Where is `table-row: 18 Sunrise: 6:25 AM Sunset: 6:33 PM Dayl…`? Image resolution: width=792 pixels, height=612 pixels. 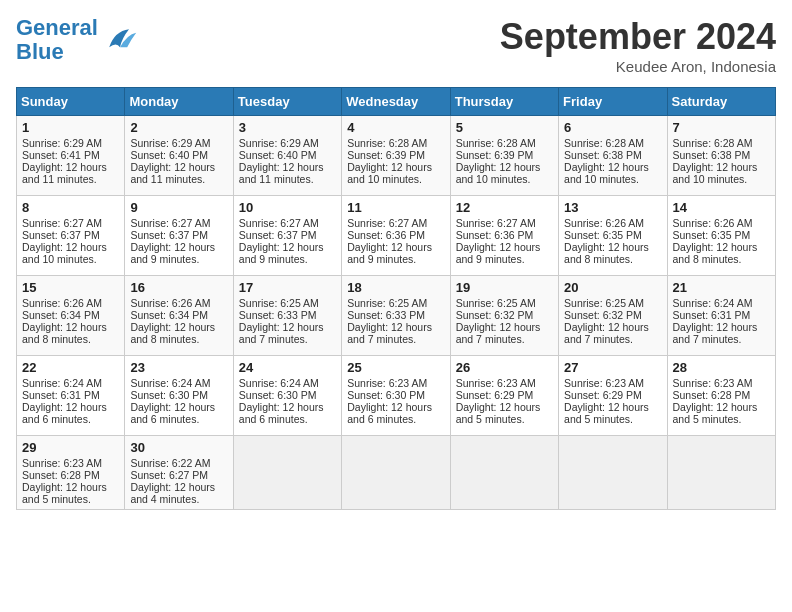
table-row: 18 Sunrise: 6:25 AM Sunset: 6:33 PM Dayl… is located at coordinates (396, 316).